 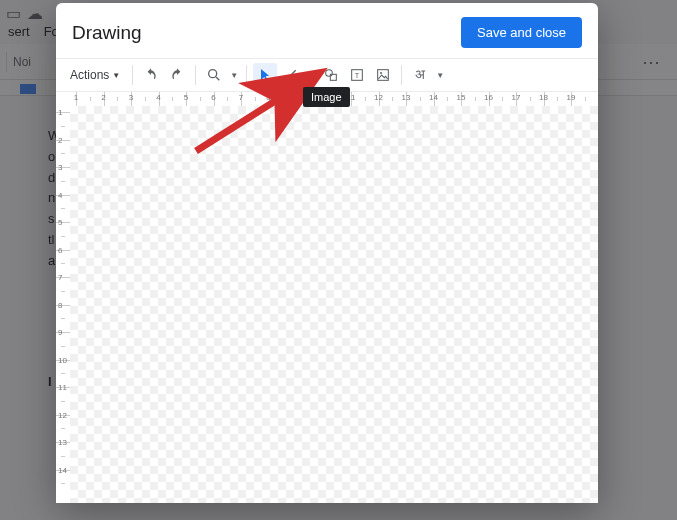 What do you see at coordinates (214, 75) in the screenshot?
I see `zoom-button` at bounding box center [214, 75].